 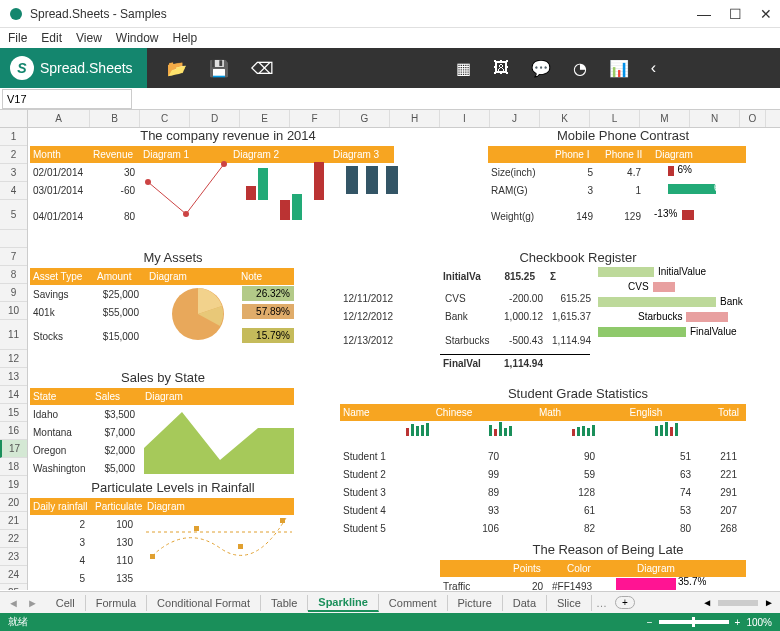 What do you see at coordinates (374, 190) in the screenshot?
I see `revenue-winloss-spark` at bounding box center [374, 190].